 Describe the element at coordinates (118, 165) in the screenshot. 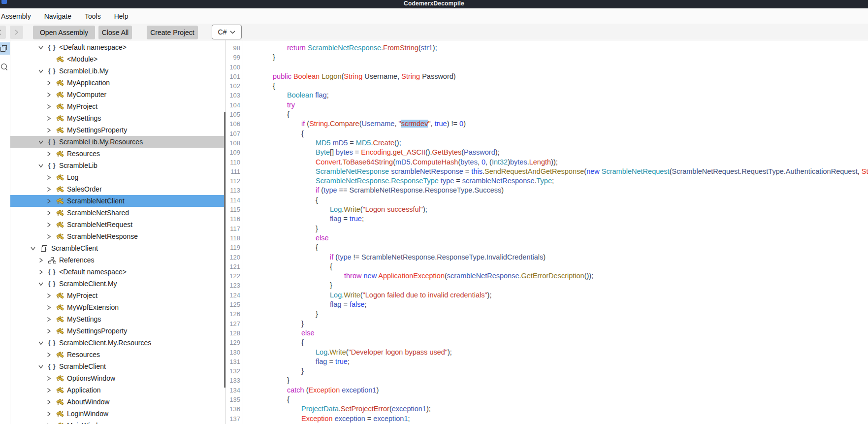

I see `tree-item-scramblelib: { }ScrambleLib` at that location.